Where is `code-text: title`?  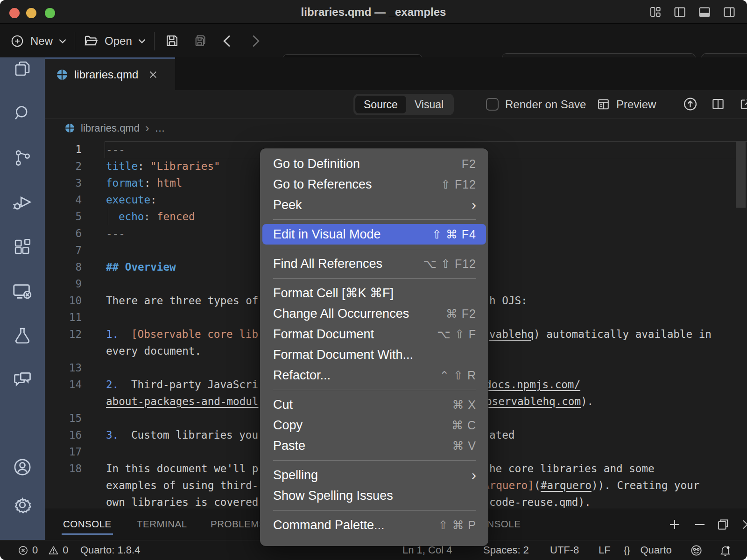
code-text: title is located at coordinates (122, 166).